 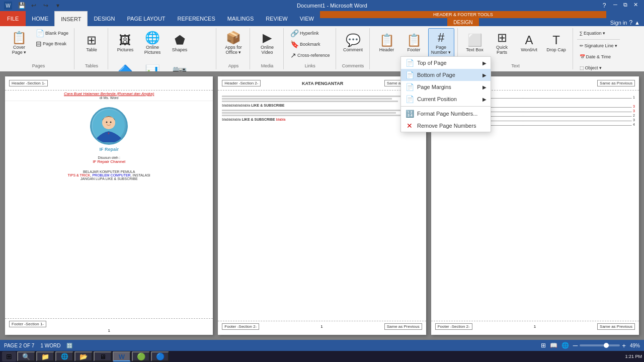 I want to click on dropdown-bottom-of-page: 📄 Bottom of Page ▶, so click(x=446, y=75).